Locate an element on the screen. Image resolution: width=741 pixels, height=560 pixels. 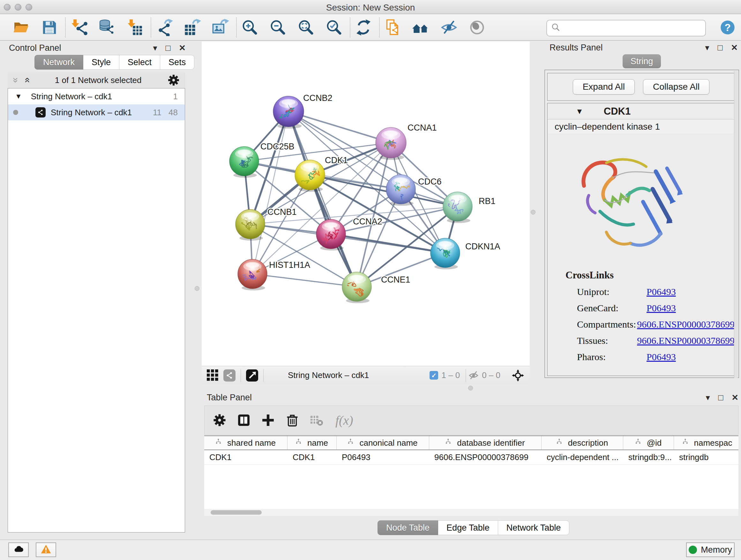
title-bar: Session: New Session is located at coordinates (370, 7).